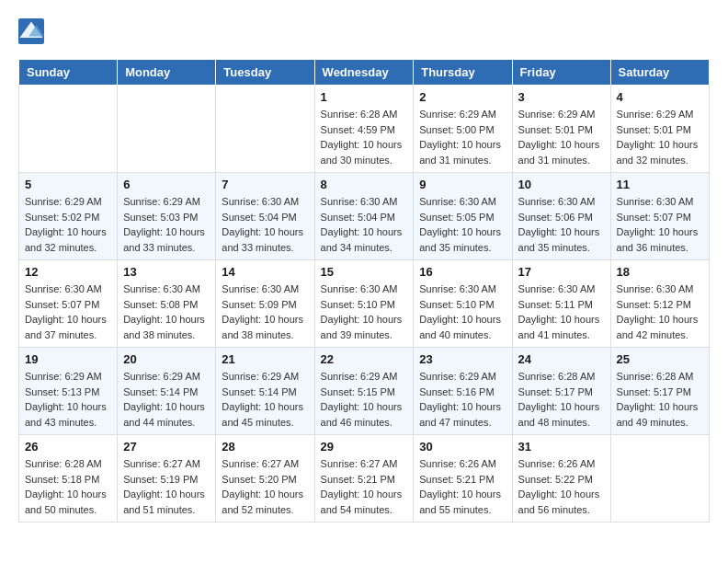 The height and width of the screenshot is (563, 728). Describe the element at coordinates (364, 304) in the screenshot. I see `calendar-week-3: 12Sunrise: 6:30 AMSunset: 5:07 PMDayligh…` at that location.